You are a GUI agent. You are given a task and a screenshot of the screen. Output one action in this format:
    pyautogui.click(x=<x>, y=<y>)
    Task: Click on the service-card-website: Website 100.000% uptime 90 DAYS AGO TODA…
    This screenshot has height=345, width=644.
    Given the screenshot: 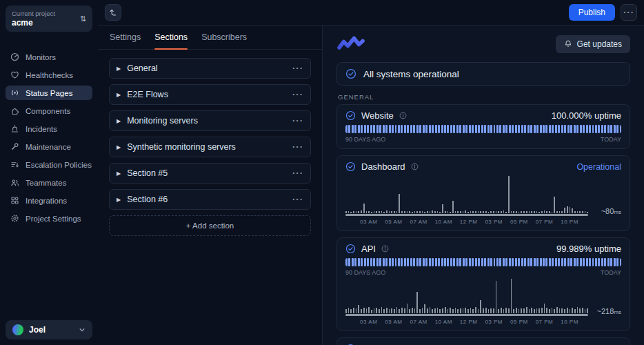 What is the action you would take?
    pyautogui.click(x=483, y=127)
    